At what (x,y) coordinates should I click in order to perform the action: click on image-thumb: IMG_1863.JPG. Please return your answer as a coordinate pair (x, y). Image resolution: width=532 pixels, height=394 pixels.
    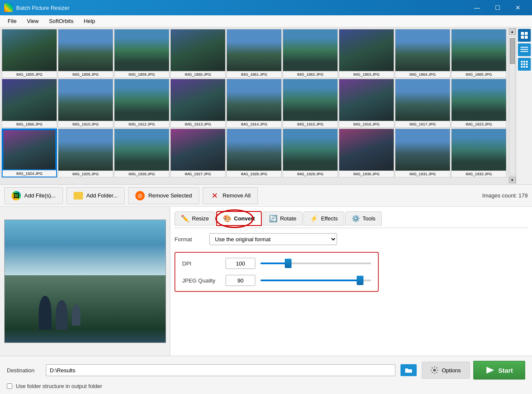
    Looking at the image, I should click on (366, 54).